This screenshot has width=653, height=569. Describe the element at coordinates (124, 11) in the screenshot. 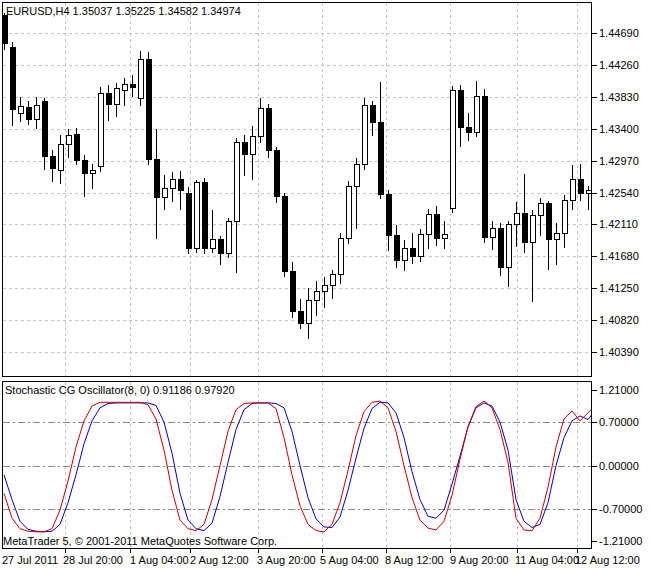

I see `symbol-ohlc-header: EURUSD,H4 1.35037 1.35225 1.34582 1.3497…` at that location.